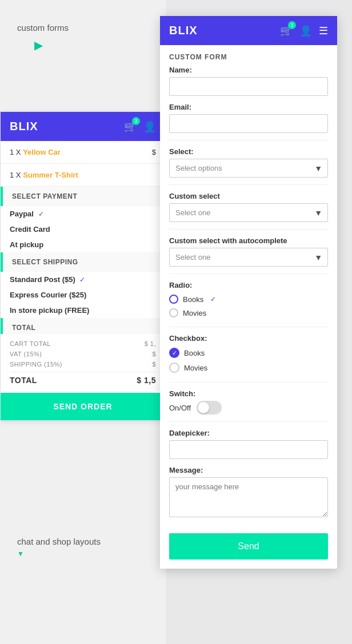 The width and height of the screenshot is (352, 644). What do you see at coordinates (249, 497) in the screenshot?
I see `message-textarea` at bounding box center [249, 497].